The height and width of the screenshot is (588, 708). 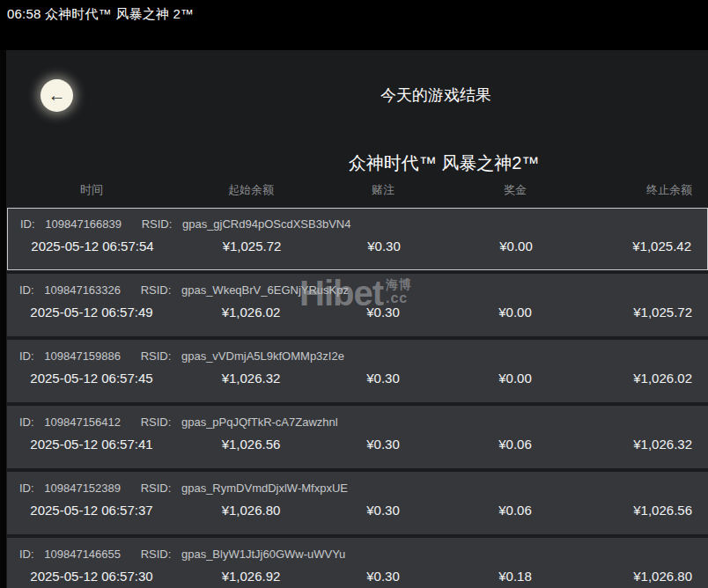 What do you see at coordinates (57, 95) in the screenshot?
I see `back-arrow-icon: ←` at bounding box center [57, 95].